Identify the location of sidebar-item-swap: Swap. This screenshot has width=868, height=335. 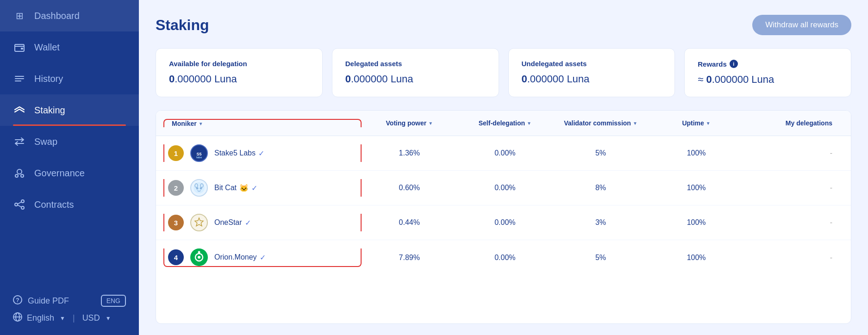
(69, 142).